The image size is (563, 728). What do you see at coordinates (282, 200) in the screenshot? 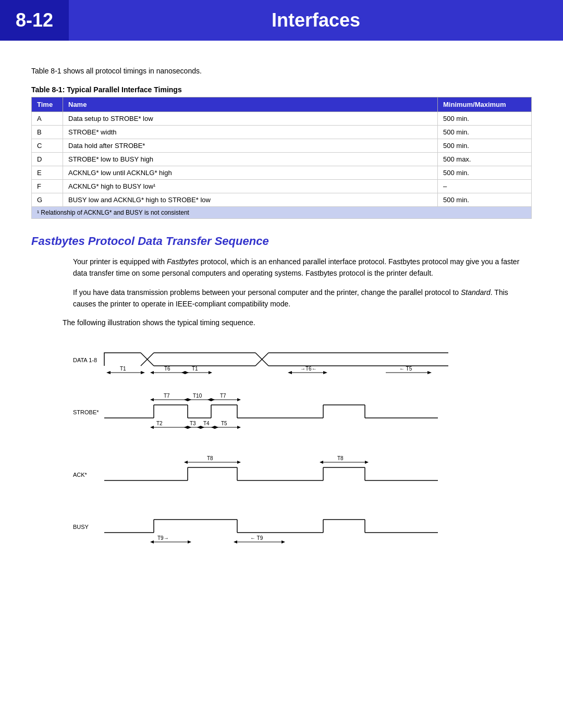
I see `table-row: GBUSY low and ACKNLG* high to STROBE* lo…` at bounding box center [282, 200].